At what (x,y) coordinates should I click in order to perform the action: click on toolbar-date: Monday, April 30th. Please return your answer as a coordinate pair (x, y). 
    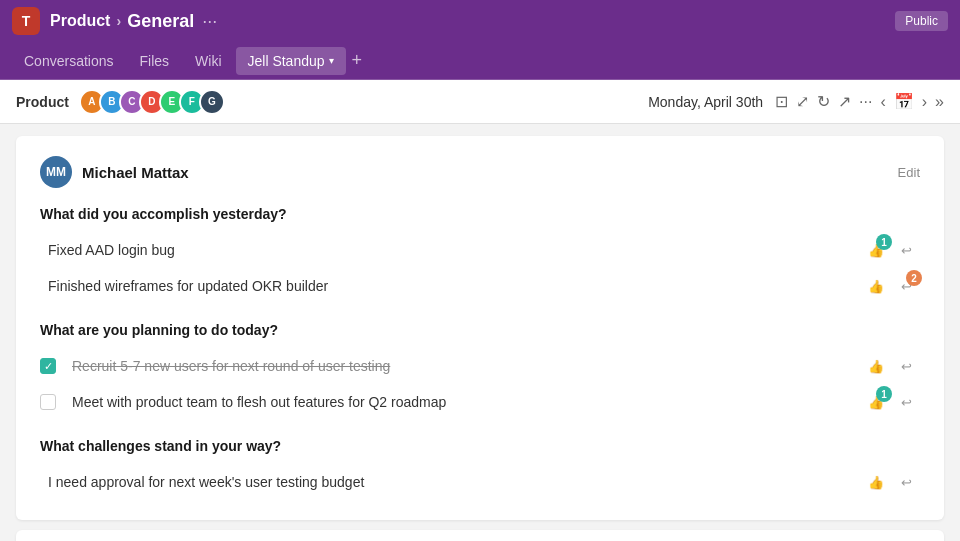
    Looking at the image, I should click on (706, 102).